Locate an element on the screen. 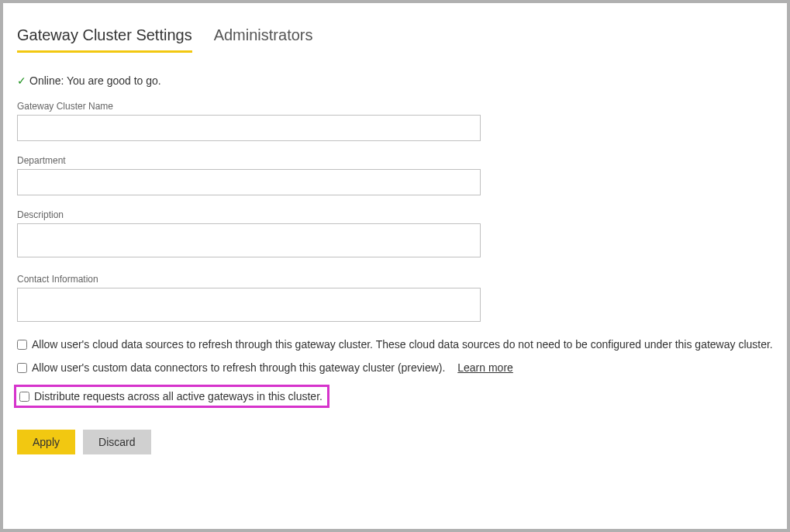 The image size is (790, 532). checkbox-label-distribute: Distribute requests across all active ga… is located at coordinates (178, 396).